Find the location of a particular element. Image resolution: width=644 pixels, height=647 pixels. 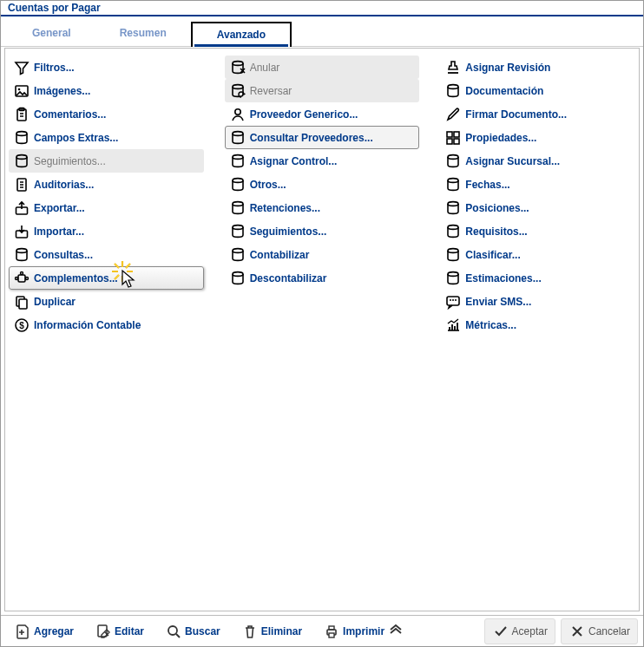

item-auditorias: Auditorias... is located at coordinates (106, 184).